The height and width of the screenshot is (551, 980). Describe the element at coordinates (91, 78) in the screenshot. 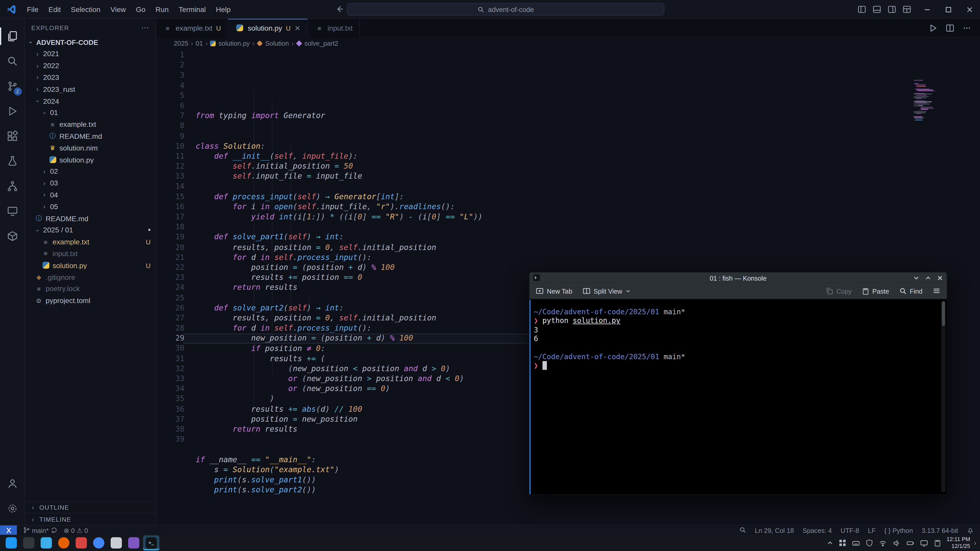

I see `tree-folder-2023: ›2023` at that location.